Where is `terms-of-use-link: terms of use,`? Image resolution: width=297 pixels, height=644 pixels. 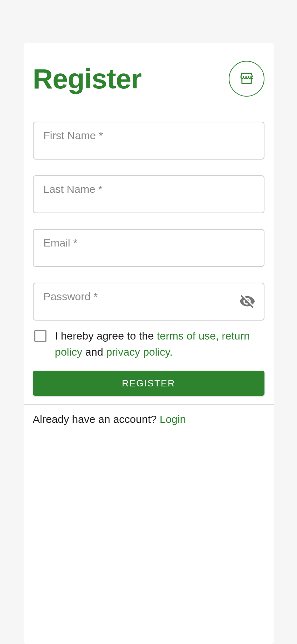
terms-of-use-link: terms of use, is located at coordinates (188, 336).